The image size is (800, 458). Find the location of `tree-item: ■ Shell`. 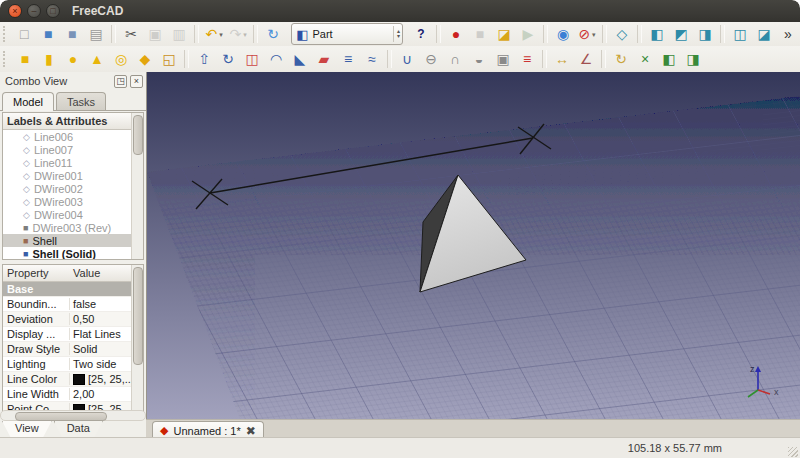

tree-item: ■ Shell is located at coordinates (73, 240).